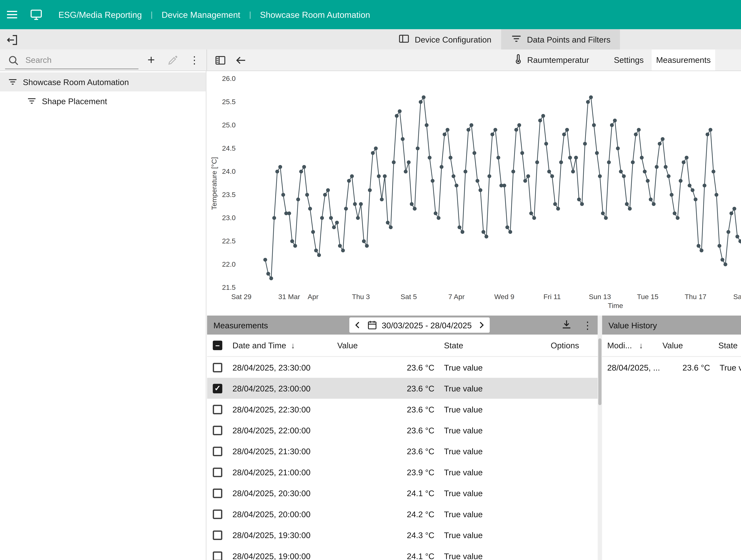 The height and width of the screenshot is (560, 741). I want to click on hamburger-menu-button, so click(12, 15).